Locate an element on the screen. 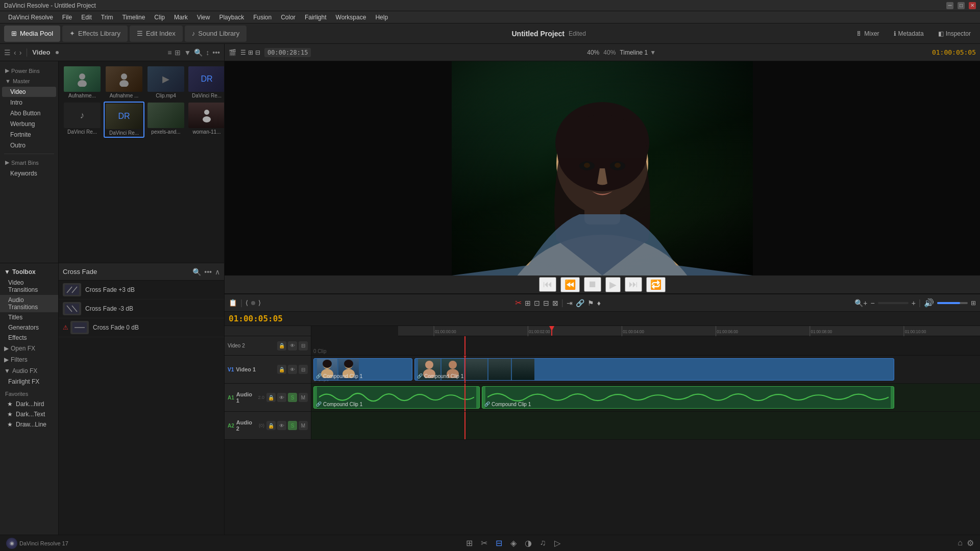  effect-item-3: ⚠ Cross Fade 0 dB is located at coordinates (141, 328).